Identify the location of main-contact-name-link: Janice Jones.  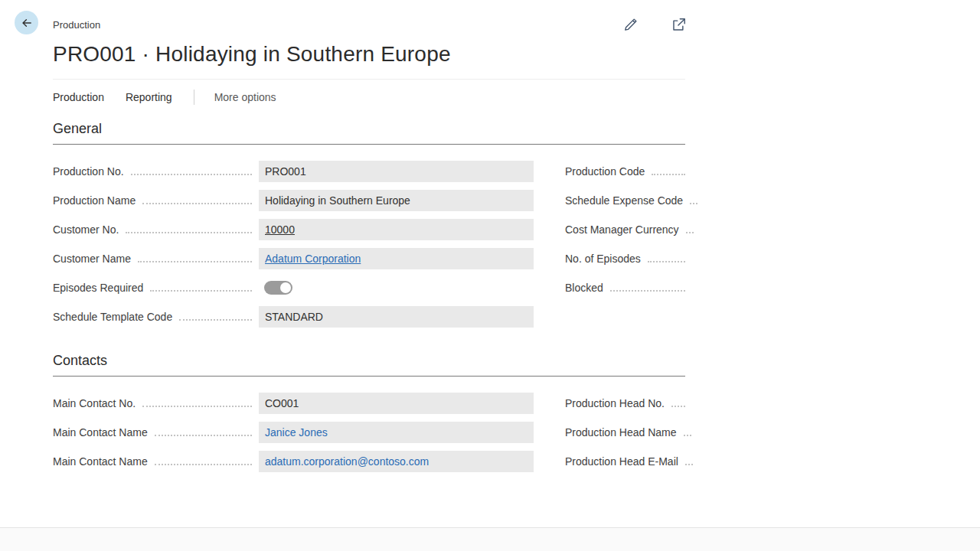
(296, 432).